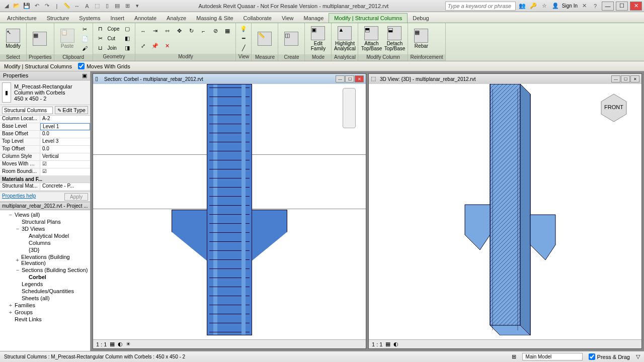  I want to click on tab-architecture: Architecture, so click(22, 18).